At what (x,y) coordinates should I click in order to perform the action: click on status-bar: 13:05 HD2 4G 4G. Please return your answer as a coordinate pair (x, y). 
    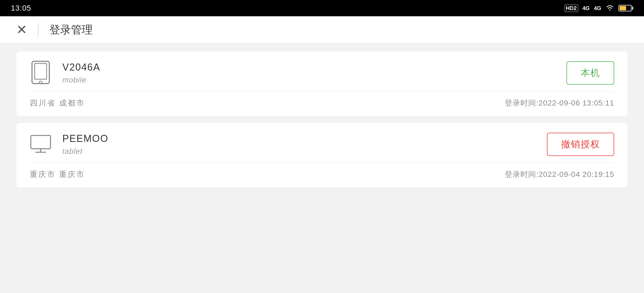
    Looking at the image, I should click on (322, 8).